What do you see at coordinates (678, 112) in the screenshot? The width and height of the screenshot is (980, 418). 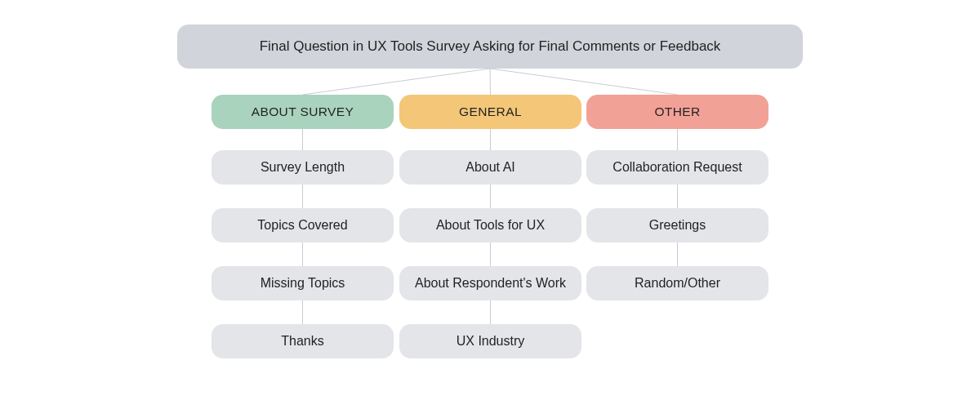 I see `category-other: OTHER` at bounding box center [678, 112].